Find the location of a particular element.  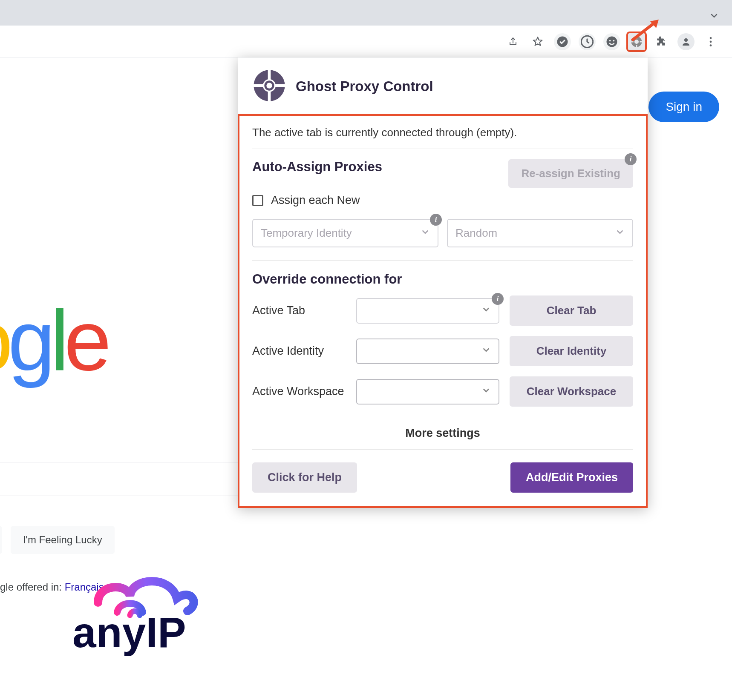

check-circle-icon is located at coordinates (562, 42).